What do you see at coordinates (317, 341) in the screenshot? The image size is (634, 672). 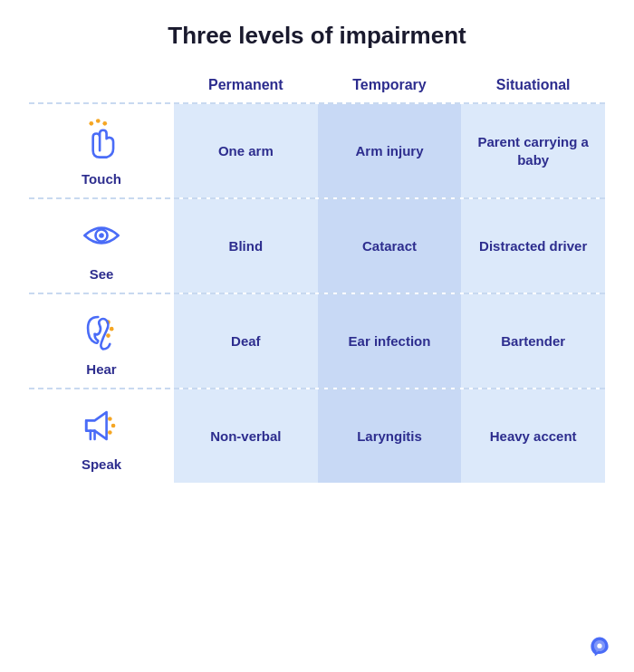 I see `table-row: Hear Deaf Ear infection Bartender` at bounding box center [317, 341].